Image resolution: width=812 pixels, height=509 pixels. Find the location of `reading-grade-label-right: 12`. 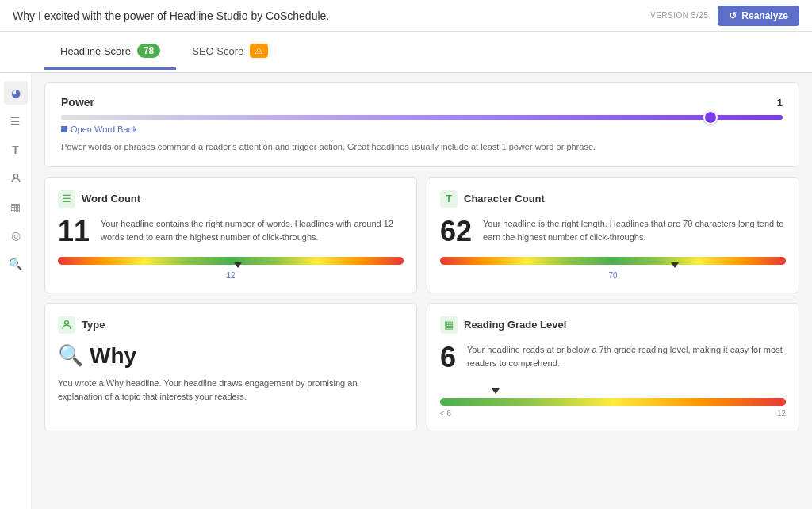

reading-grade-label-right: 12 is located at coordinates (782, 414).